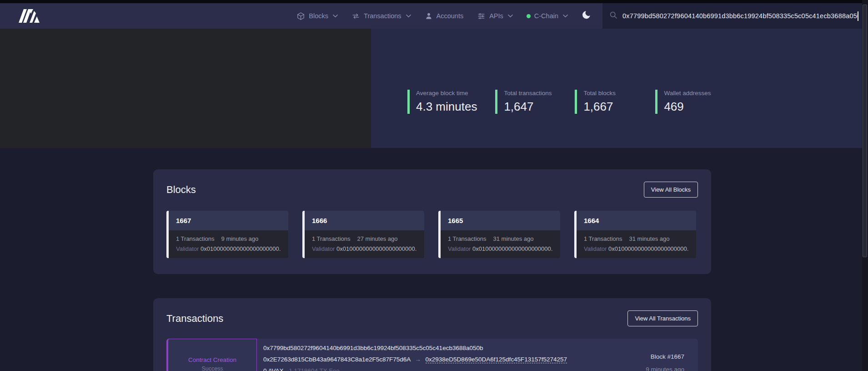  I want to click on scrollbar-thumb, so click(865, 131).